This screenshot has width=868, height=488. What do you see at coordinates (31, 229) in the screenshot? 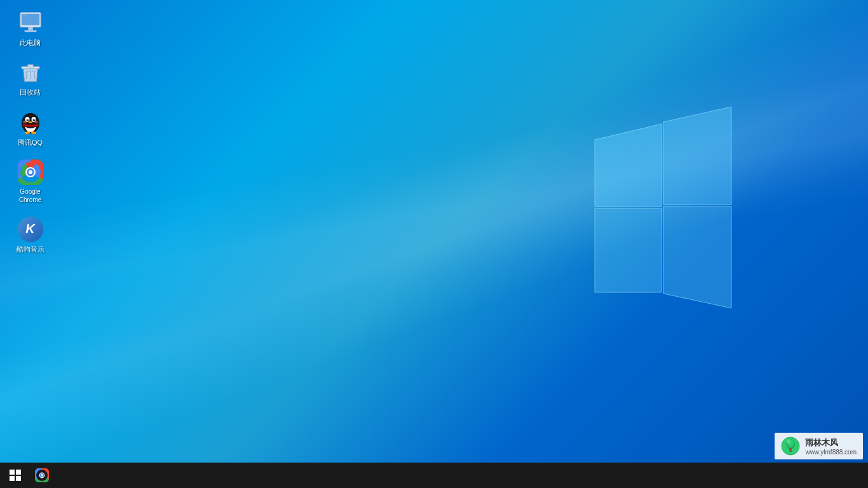
I see `kuwo-icon: K` at bounding box center [31, 229].